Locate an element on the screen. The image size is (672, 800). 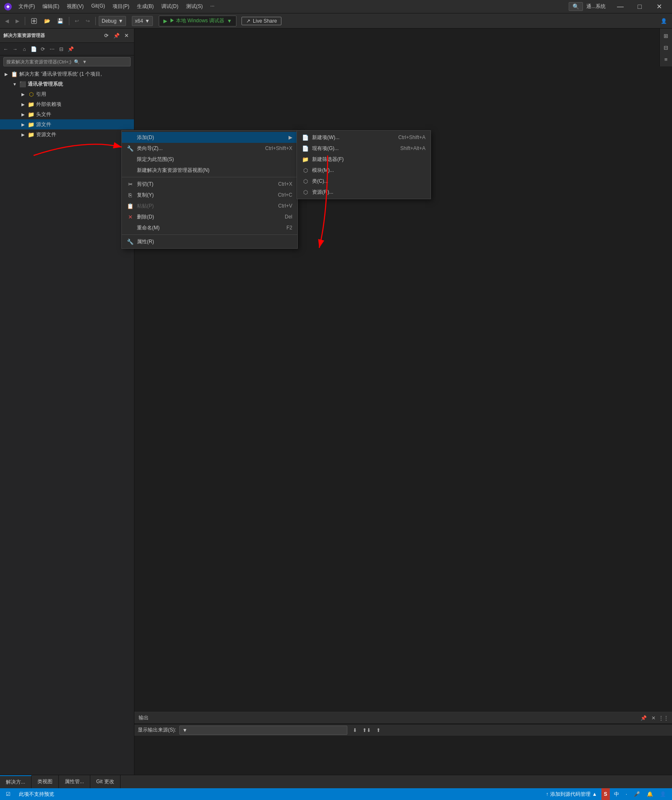
status-sogou: S is located at coordinates (606, 794).